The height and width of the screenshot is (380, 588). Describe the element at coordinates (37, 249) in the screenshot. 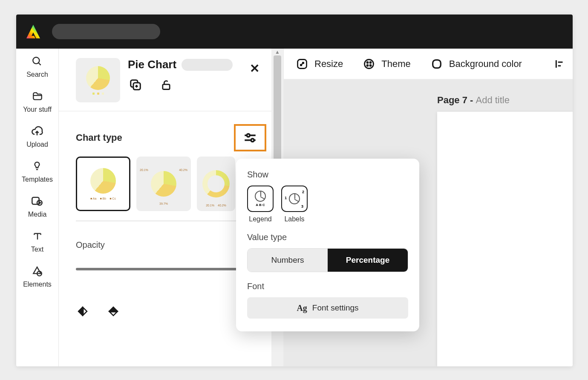

I see `nav-label: Text` at that location.